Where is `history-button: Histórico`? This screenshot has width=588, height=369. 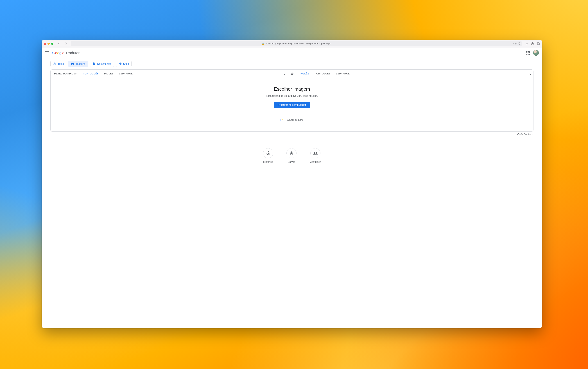
history-button: Histórico is located at coordinates (268, 156).